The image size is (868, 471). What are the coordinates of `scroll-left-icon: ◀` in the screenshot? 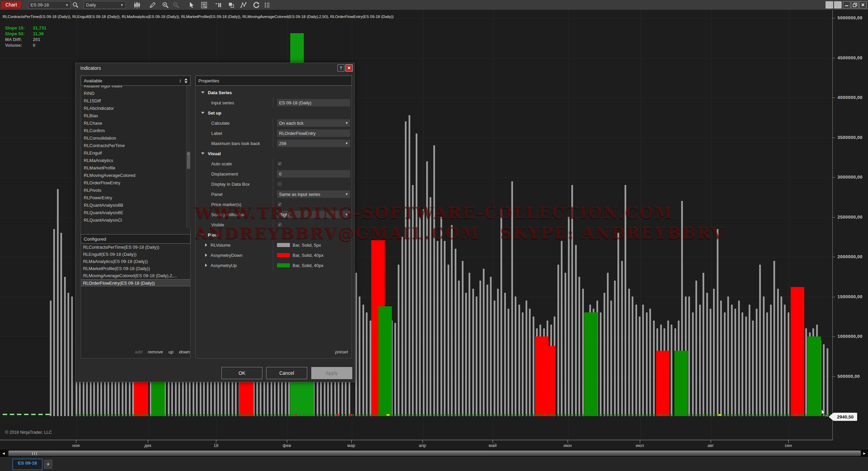 It's located at (3, 453).